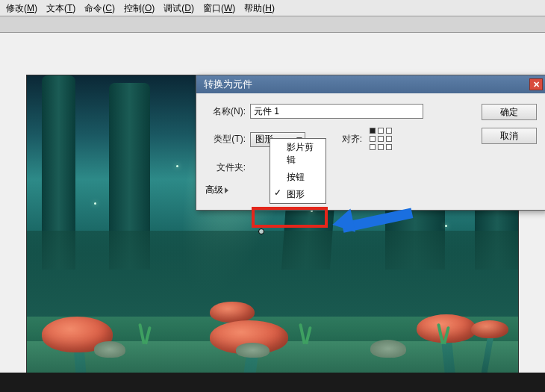 The height and width of the screenshot is (392, 545). What do you see at coordinates (219, 7) in the screenshot?
I see `menu-window: 窗口(W)` at bounding box center [219, 7].